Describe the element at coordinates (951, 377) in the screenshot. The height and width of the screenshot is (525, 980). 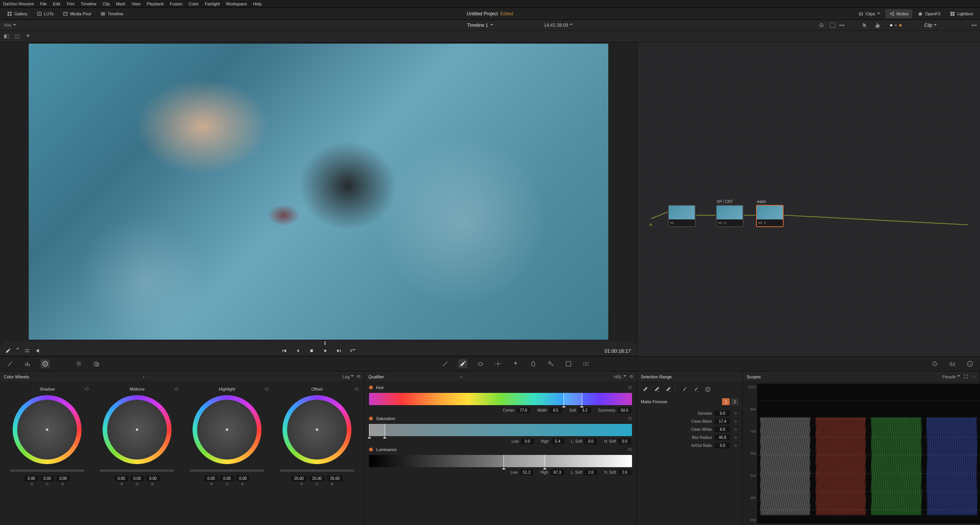
I see `scopes-mode-select: Parade` at that location.